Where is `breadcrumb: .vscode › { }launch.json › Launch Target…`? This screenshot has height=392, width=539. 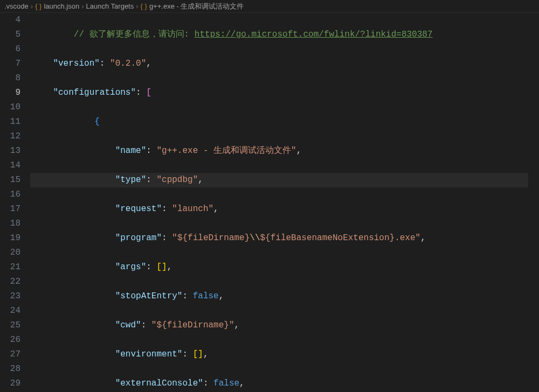 breadcrumb: .vscode › { }launch.json › Launch Target… is located at coordinates (270, 6).